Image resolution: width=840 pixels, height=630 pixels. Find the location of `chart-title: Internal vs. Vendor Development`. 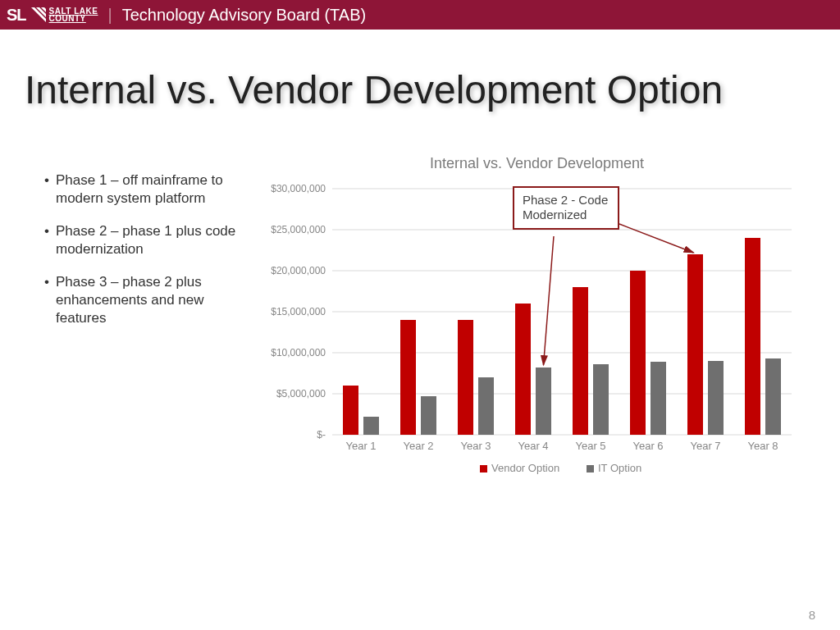

chart-title: Internal vs. Vendor Development is located at coordinates (536, 164).